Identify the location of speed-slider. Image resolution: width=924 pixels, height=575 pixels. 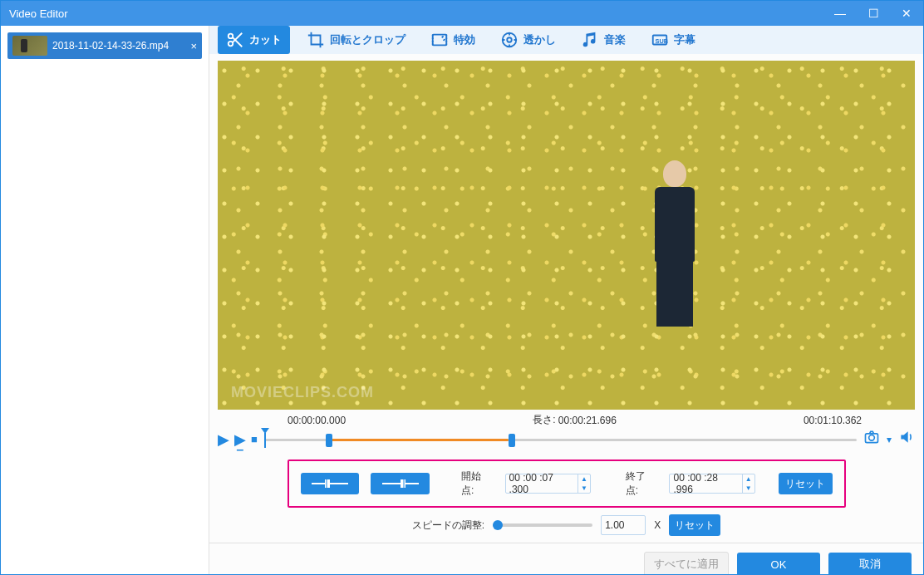
(543, 525).